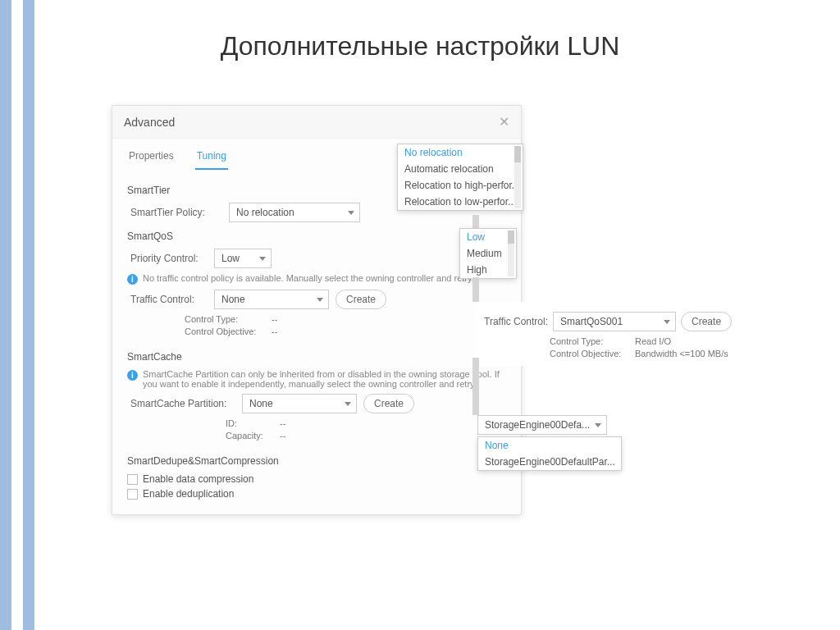 Image resolution: width=840 pixels, height=630 pixels. What do you see at coordinates (614, 334) in the screenshot?
I see `traffic-control-alt-block: Traffic Control: SmartQoS001 Create Cont…` at bounding box center [614, 334].